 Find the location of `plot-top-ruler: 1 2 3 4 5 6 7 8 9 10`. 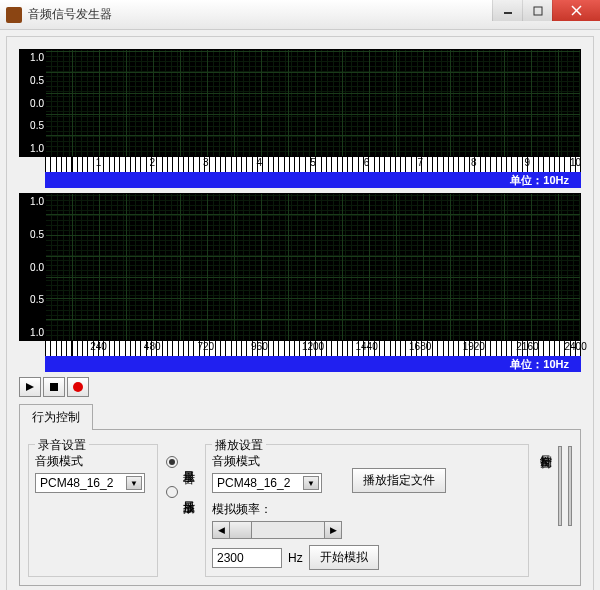

plot-top-ruler: 1 2 3 4 5 6 7 8 9 10 is located at coordinates (313, 164).